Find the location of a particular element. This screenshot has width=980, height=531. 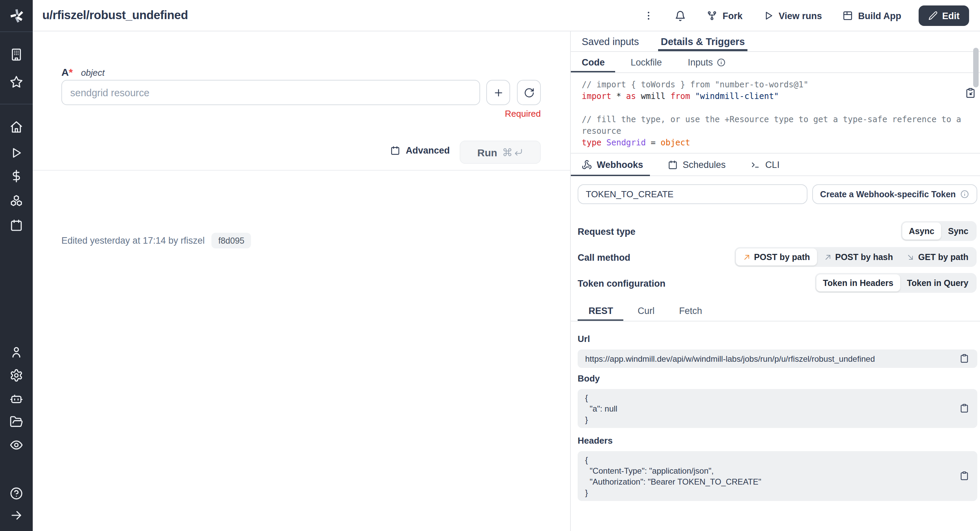

return-icon is located at coordinates (518, 152).